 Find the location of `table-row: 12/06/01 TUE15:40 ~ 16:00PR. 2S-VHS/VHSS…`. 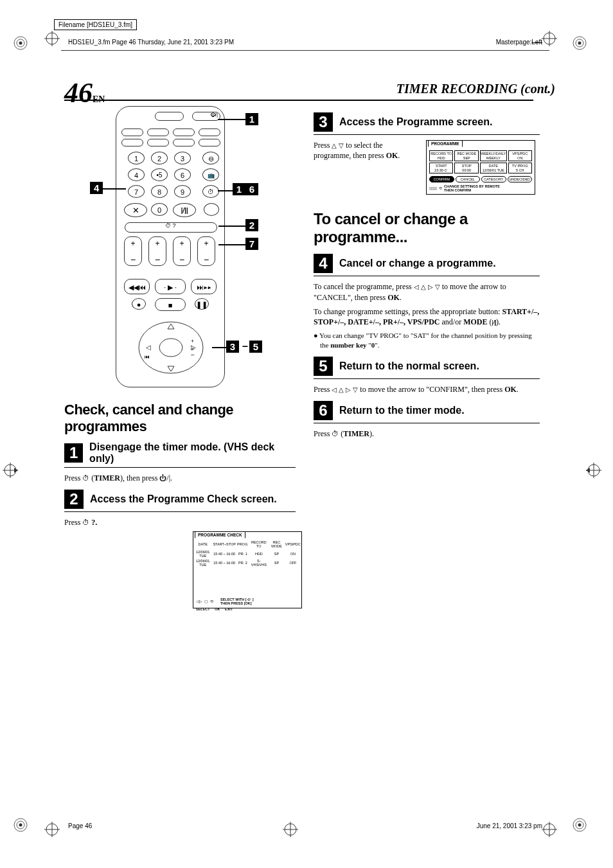

table-row: 12/06/01 TUE15:40 ~ 16:00PR. 2S-VHS/VHSS… is located at coordinates (247, 563).